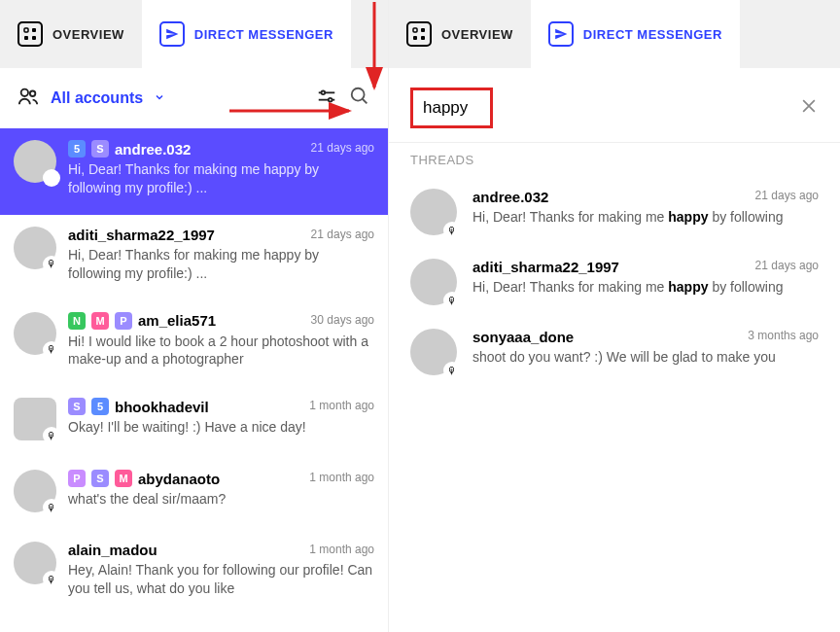 This screenshot has height=632, width=840. Describe the element at coordinates (194, 573) in the screenshot. I see `conversation-item: 🎙 alain_madou Hey, Alain! Thank you for …` at that location.